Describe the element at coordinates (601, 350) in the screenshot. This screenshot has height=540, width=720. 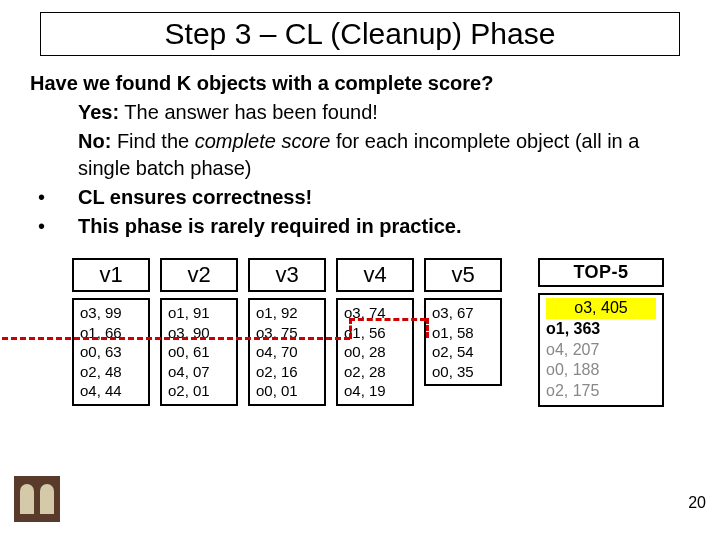
I see `top5-body: o3, 405 o1, 363 o4, 207 o0, 188 o2, 175` at that location.